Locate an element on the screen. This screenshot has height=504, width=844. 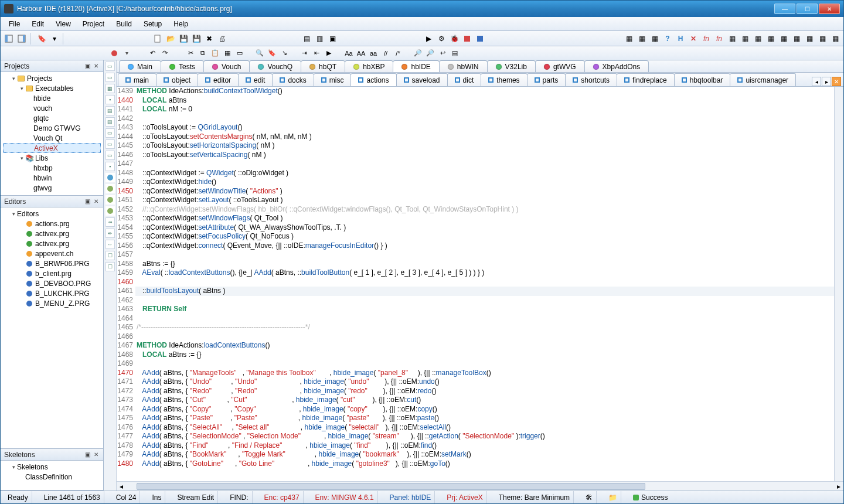
tree-item: gtwvg is located at coordinates (52, 188).